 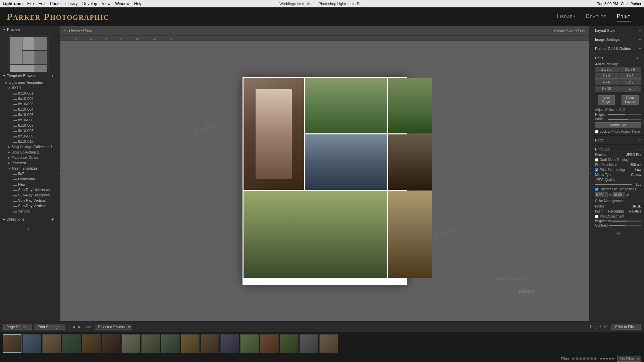 What do you see at coordinates (28, 163) in the screenshot?
I see `tree-pinterest: ▶ Pinterest` at bounding box center [28, 163].